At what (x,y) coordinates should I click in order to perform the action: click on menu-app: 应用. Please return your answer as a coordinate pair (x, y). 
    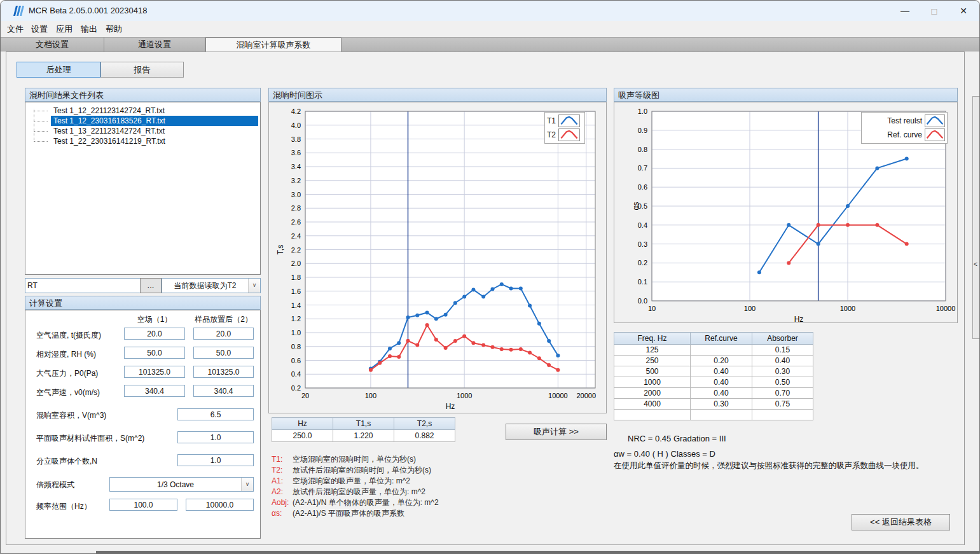
    Looking at the image, I should click on (64, 29).